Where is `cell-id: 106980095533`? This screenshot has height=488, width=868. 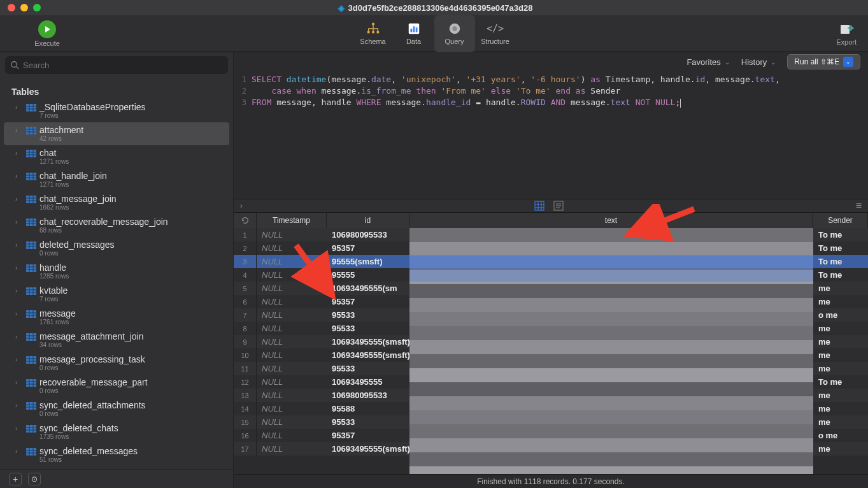 cell-id: 106980095533 is located at coordinates (368, 234).